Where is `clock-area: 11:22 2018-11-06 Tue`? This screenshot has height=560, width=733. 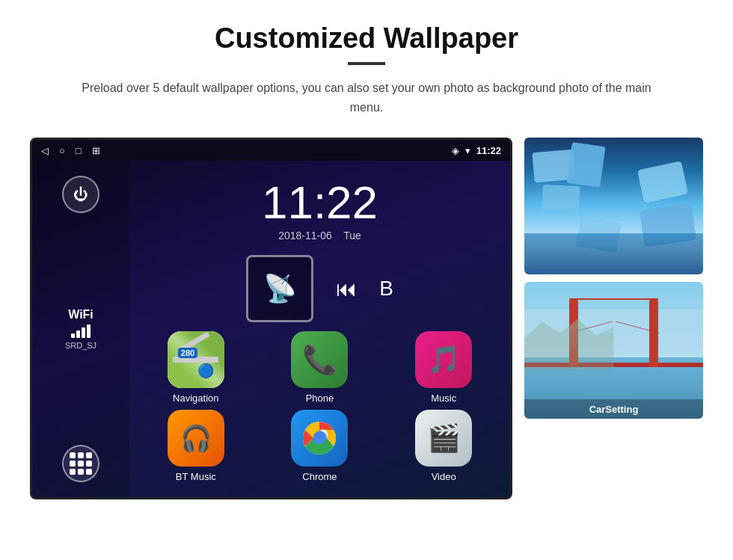 clock-area: 11:22 2018-11-06 Tue is located at coordinates (320, 209).